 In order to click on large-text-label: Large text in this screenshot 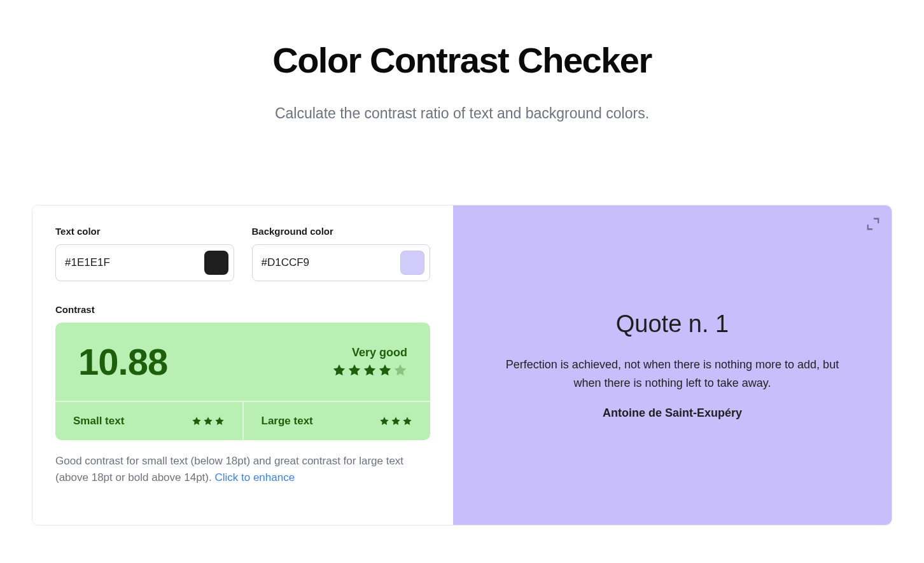, I will do `click(288, 421)`.